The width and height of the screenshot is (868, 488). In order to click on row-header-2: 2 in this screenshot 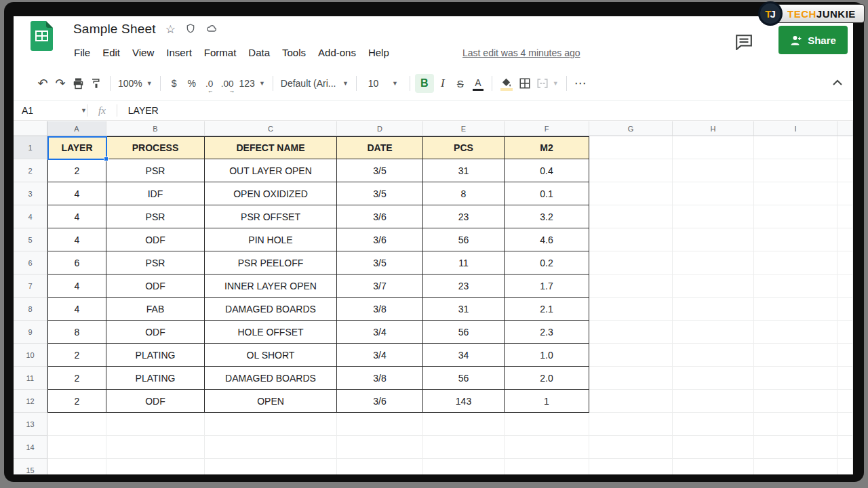, I will do `click(31, 171)`.